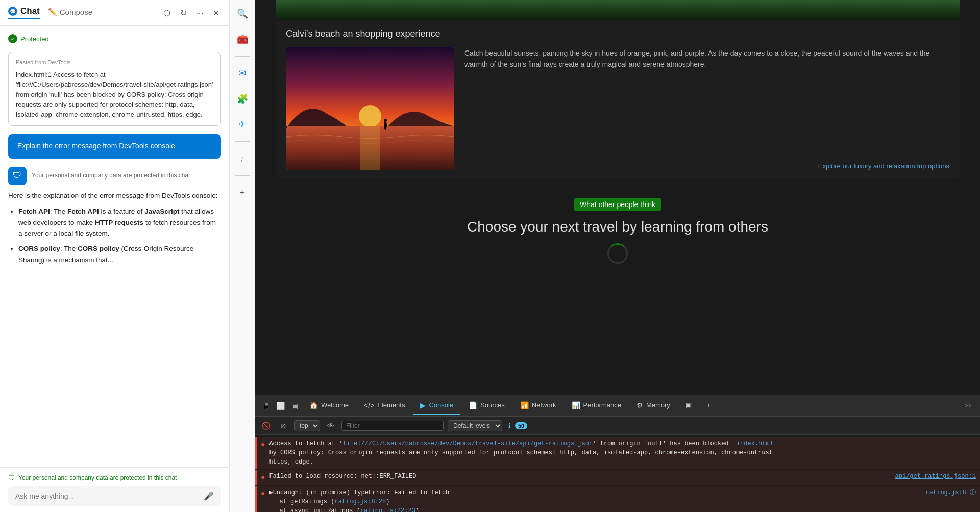  I want to click on network-tab-label: Network, so click(544, 405).